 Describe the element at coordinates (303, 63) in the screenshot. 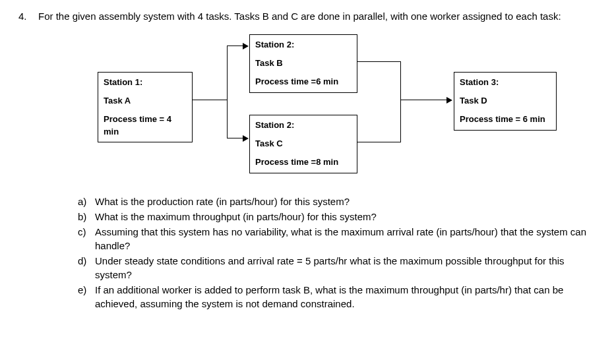

I see `task-label: Task B` at that location.